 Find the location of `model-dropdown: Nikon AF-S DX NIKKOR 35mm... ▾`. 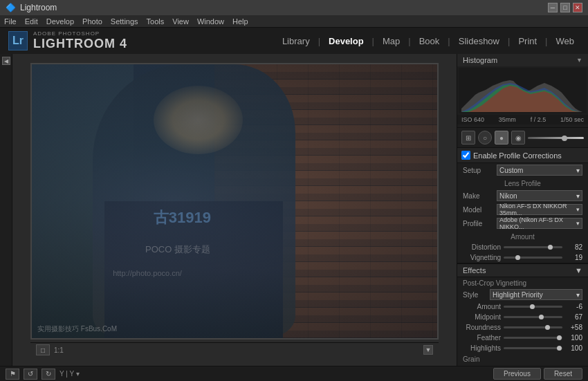

model-dropdown: Nikon AF-S DX NIKKOR 35mm... ▾ is located at coordinates (540, 210).